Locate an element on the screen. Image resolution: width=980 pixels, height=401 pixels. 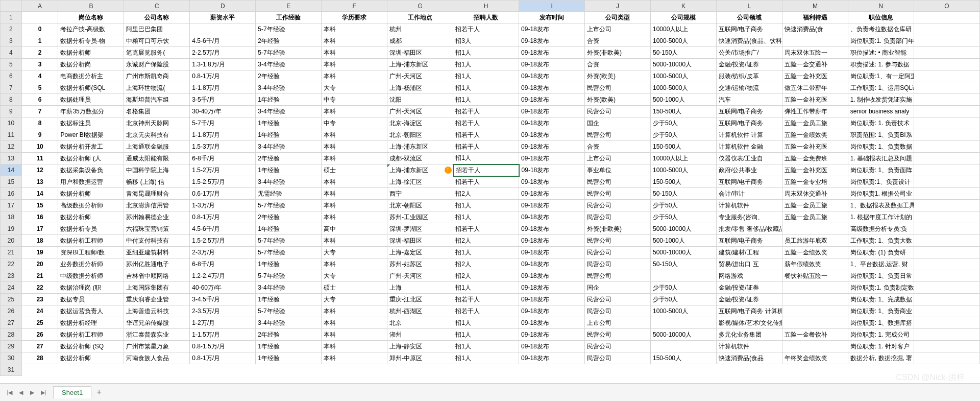
cell: 数据采集设备负 is located at coordinates (91, 171).